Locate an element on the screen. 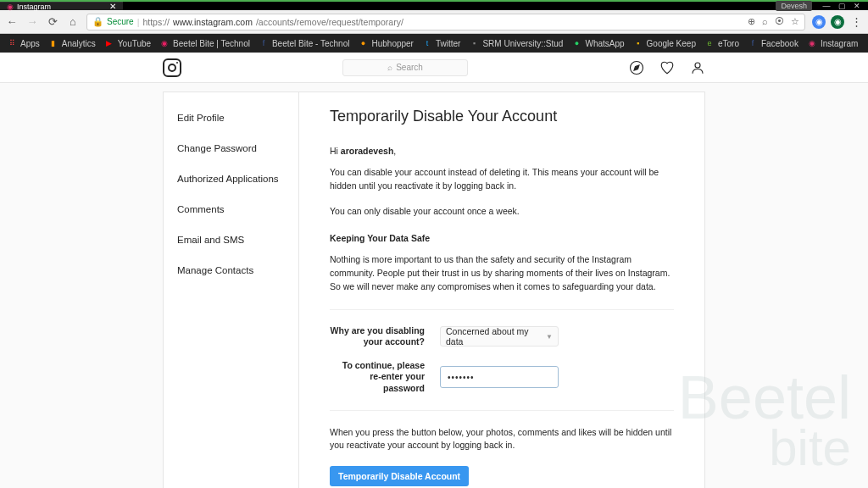 The width and height of the screenshot is (868, 488). sidebar-item: Comments is located at coordinates (231, 209).